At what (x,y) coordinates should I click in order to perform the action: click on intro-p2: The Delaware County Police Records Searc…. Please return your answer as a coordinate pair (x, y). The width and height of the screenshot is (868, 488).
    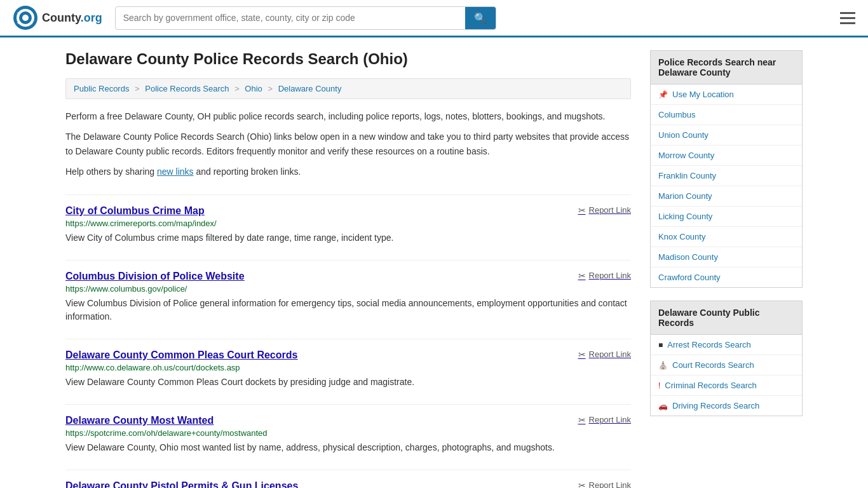
    Looking at the image, I should click on (348, 144).